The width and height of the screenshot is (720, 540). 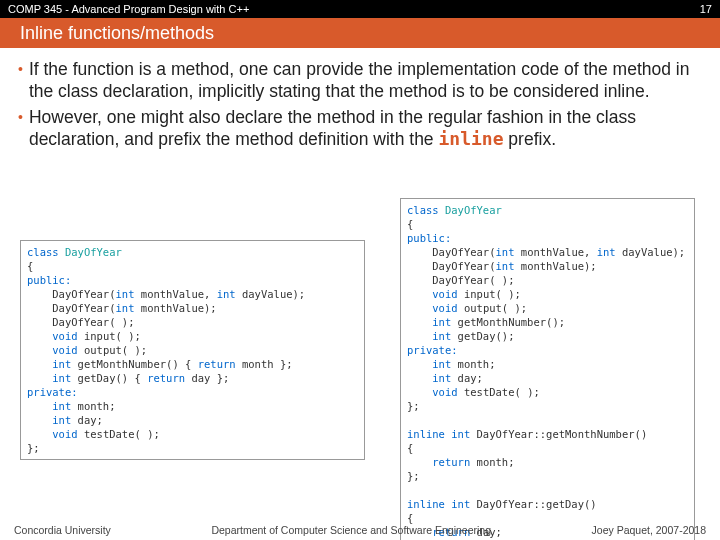 I want to click on bullet-text-1: If the function is a method, one can pro…, so click(x=366, y=80).